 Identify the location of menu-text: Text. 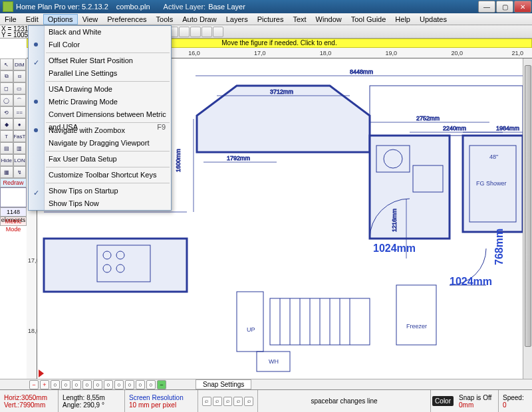
(299, 19).